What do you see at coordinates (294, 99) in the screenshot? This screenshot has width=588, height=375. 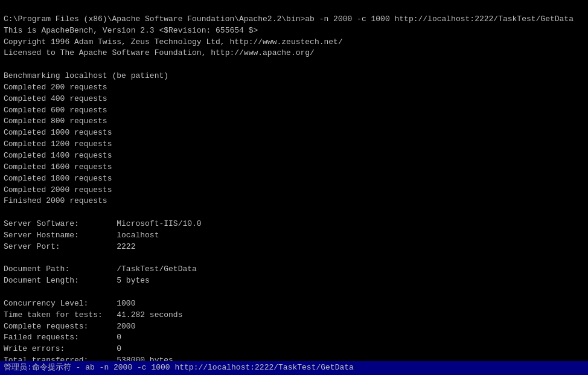 I see `completed-400: Completed 400 requests` at bounding box center [294, 99].